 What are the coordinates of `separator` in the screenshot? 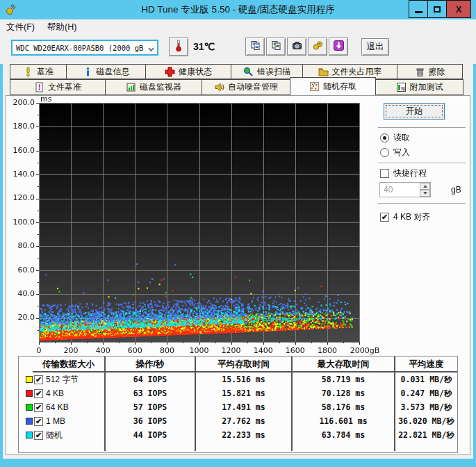 It's located at (422, 163).